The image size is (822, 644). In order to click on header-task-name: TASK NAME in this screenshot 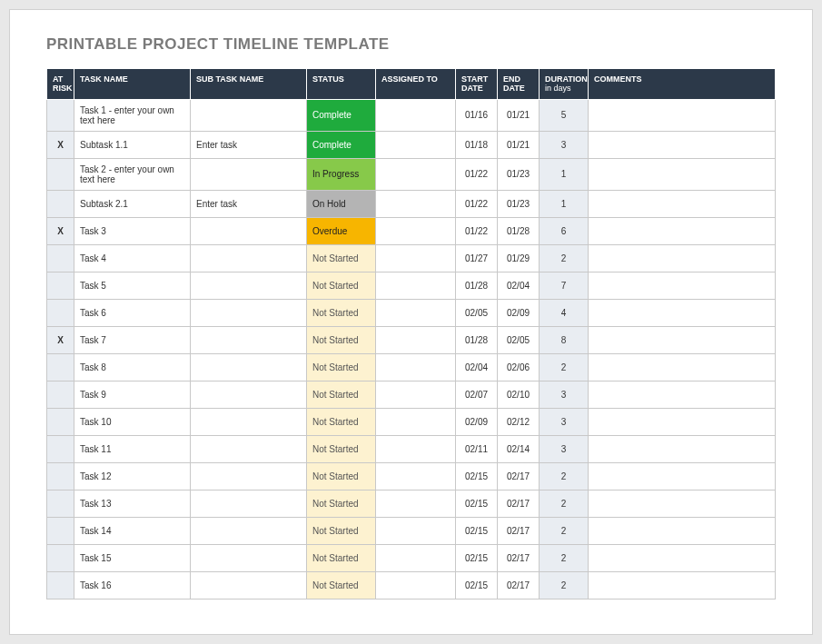, I will do `click(133, 84)`.